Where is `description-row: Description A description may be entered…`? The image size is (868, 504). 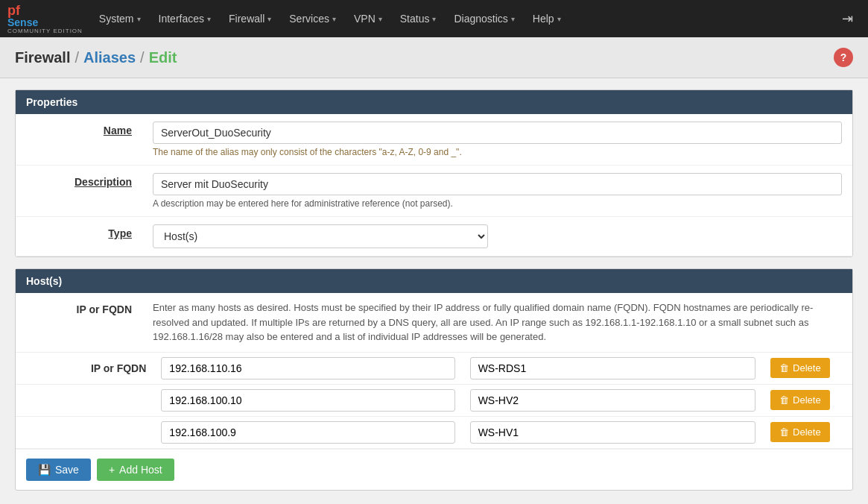
description-row: Description A description may be entered… is located at coordinates (434, 191).